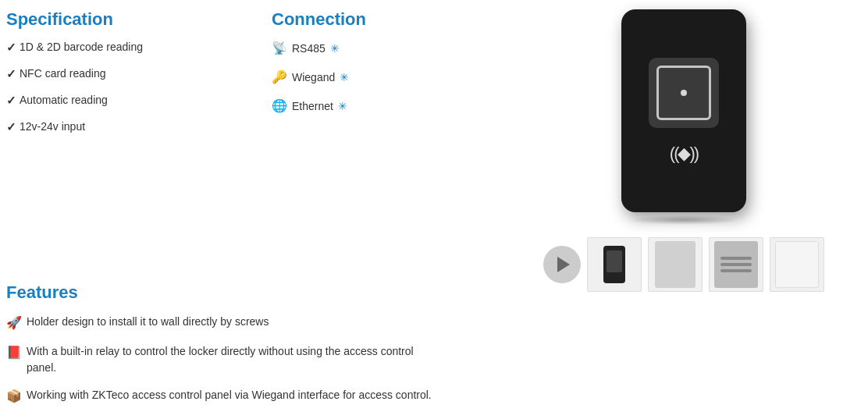 The height and width of the screenshot is (419, 868). What do you see at coordinates (279, 106) in the screenshot?
I see `globe-icon: 🌐` at bounding box center [279, 106].